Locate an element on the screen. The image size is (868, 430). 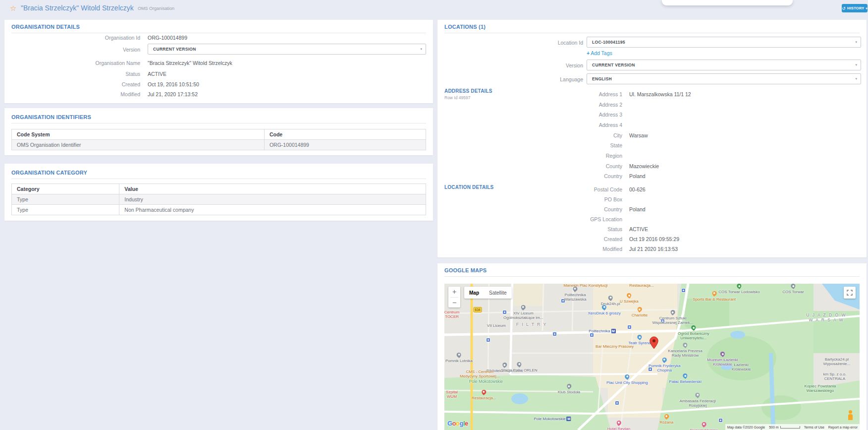
field-label: Region is located at coordinates (533, 156).